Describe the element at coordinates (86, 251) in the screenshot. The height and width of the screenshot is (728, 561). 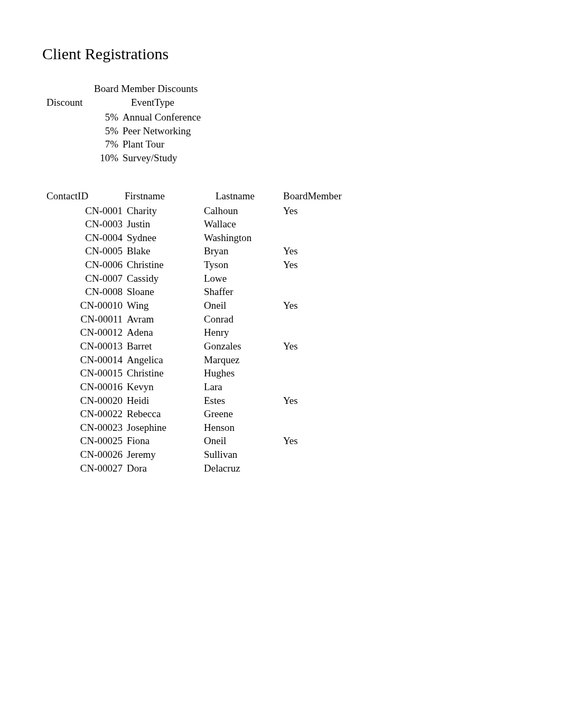
I see `cell-contactid: CN-0005` at that location.